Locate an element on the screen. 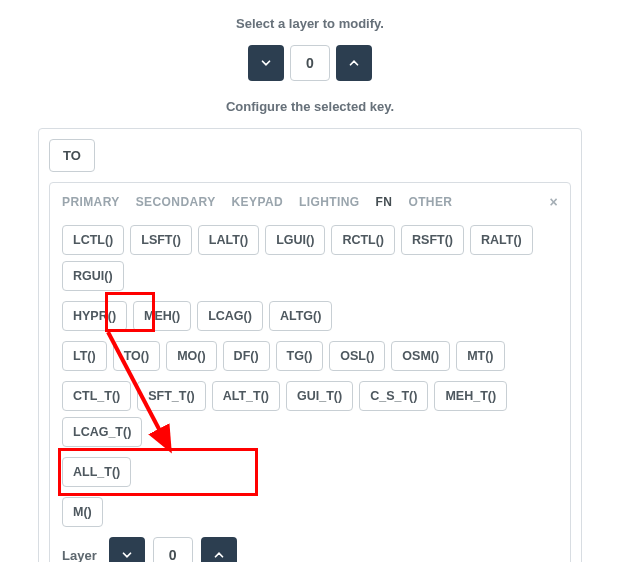 The height and width of the screenshot is (562, 620). keycode-lgui: LGUI() is located at coordinates (295, 240).